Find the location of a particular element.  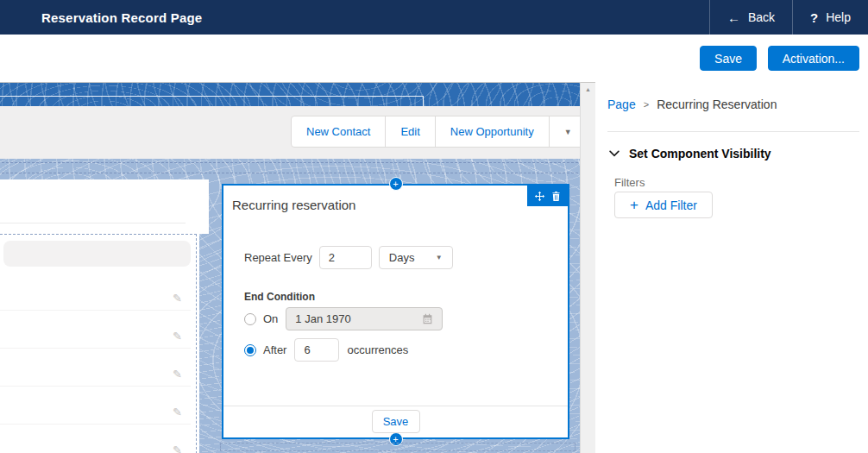

page-title: Reservation Record Page is located at coordinates (122, 17).